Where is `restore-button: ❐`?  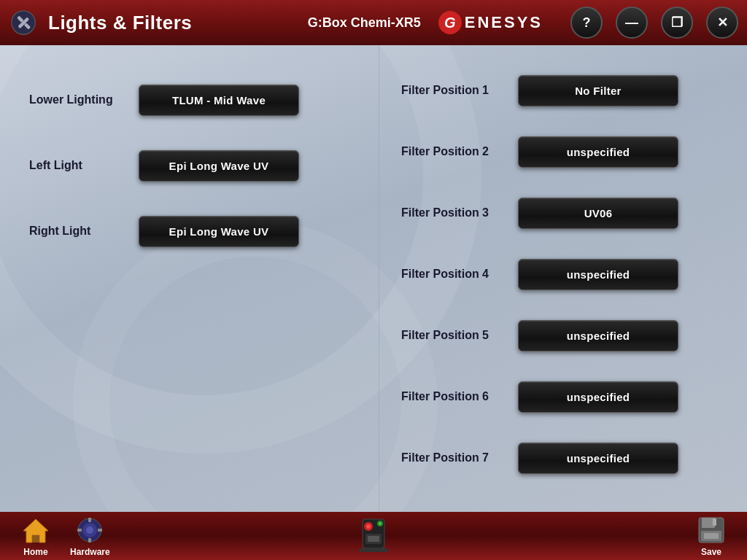
restore-button: ❐ is located at coordinates (677, 23).